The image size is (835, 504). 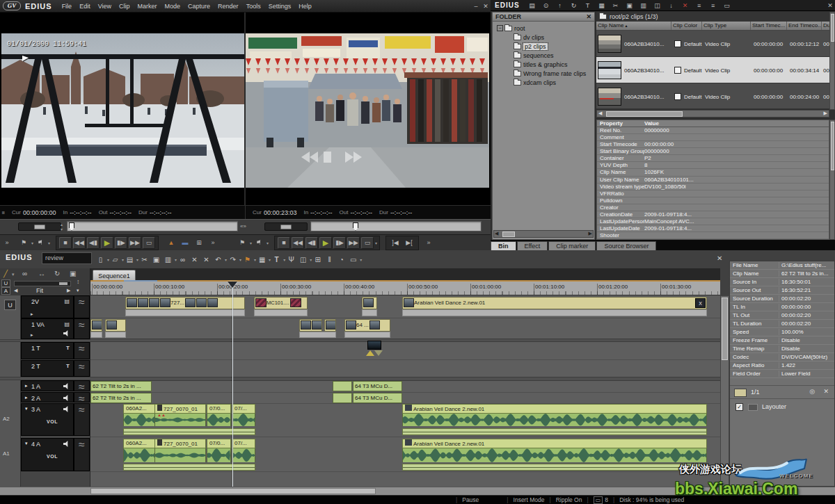 What do you see at coordinates (572, 246) in the screenshot?
I see `tab-clip-marker: Clip marker` at bounding box center [572, 246].